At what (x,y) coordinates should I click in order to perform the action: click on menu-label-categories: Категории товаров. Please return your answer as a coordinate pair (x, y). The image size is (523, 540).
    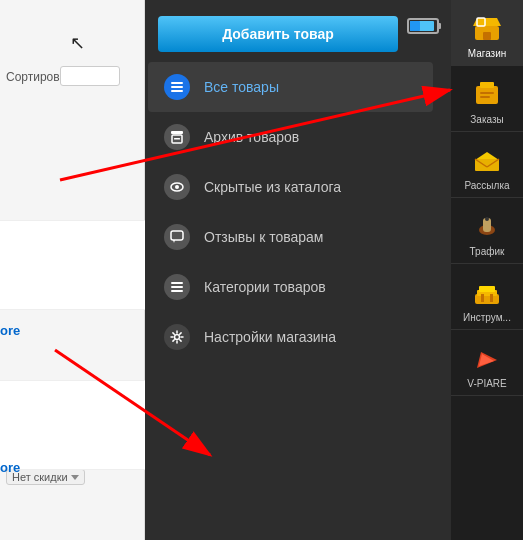
    Looking at the image, I should click on (265, 287).